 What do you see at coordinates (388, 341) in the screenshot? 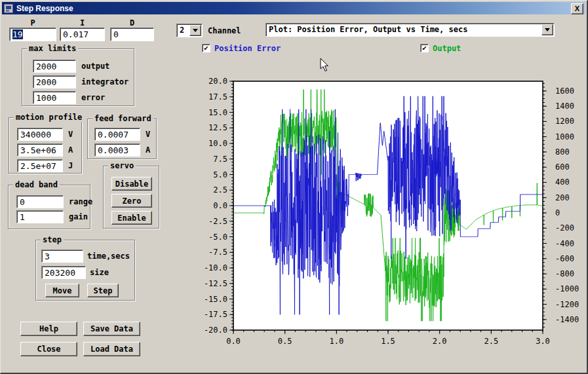
I see `svg-text: 1.5` at bounding box center [388, 341].